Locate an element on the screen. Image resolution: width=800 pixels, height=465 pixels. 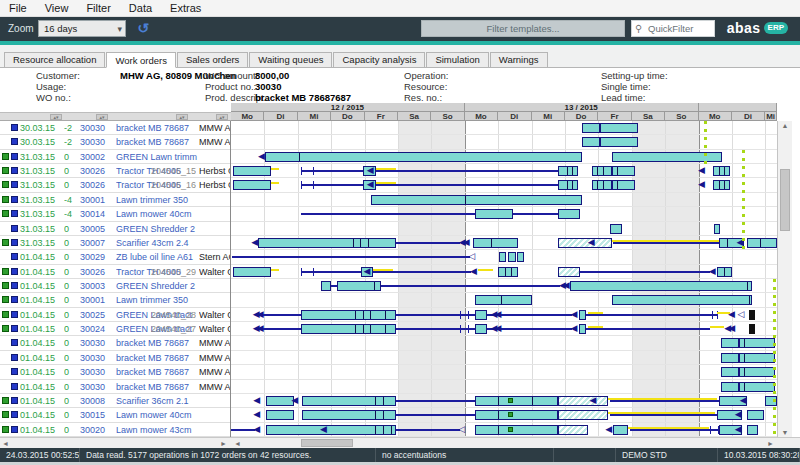
table-row: 31.03.15030002GREEN Lawn trimm is located at coordinates (116, 157).